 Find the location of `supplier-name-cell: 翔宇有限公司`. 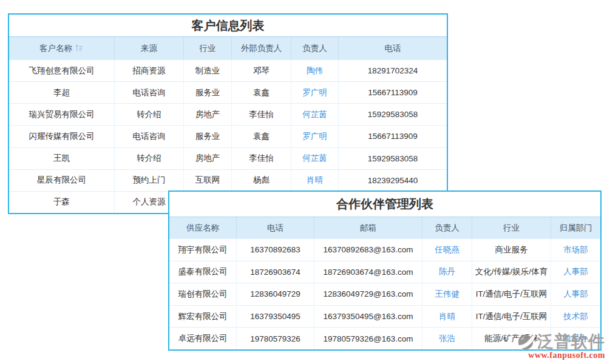

supplier-name-cell: 翔宇有限公司 is located at coordinates (203, 250).